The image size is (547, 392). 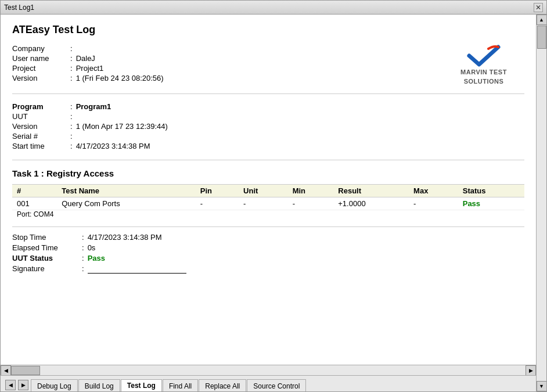 What do you see at coordinates (542, 20) in the screenshot?
I see `scroll-up-button: ▲` at bounding box center [542, 20].